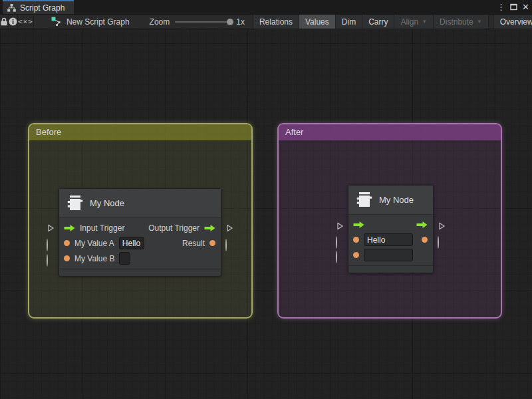 This screenshot has width=532, height=399. I want to click on node-body, so click(391, 240).